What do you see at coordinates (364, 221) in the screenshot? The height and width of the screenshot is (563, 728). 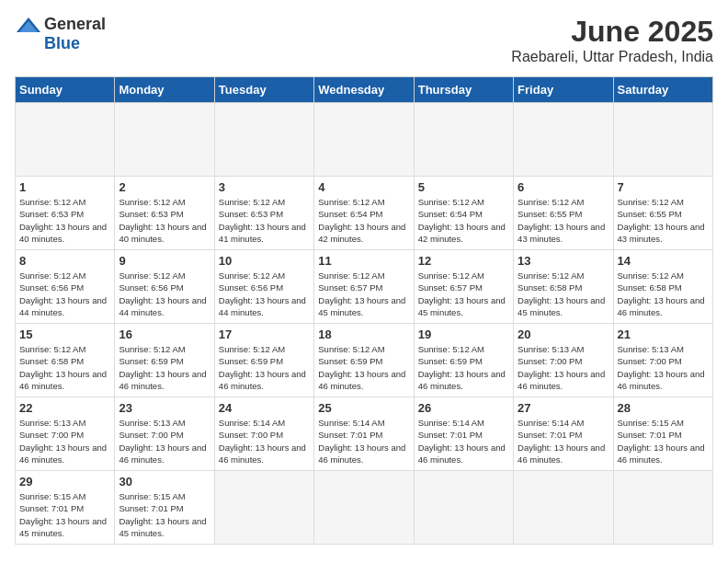 I see `day-info: Sunrise: 5:12 AMSunset: 6:54 PMDaylight:…` at bounding box center [364, 221].